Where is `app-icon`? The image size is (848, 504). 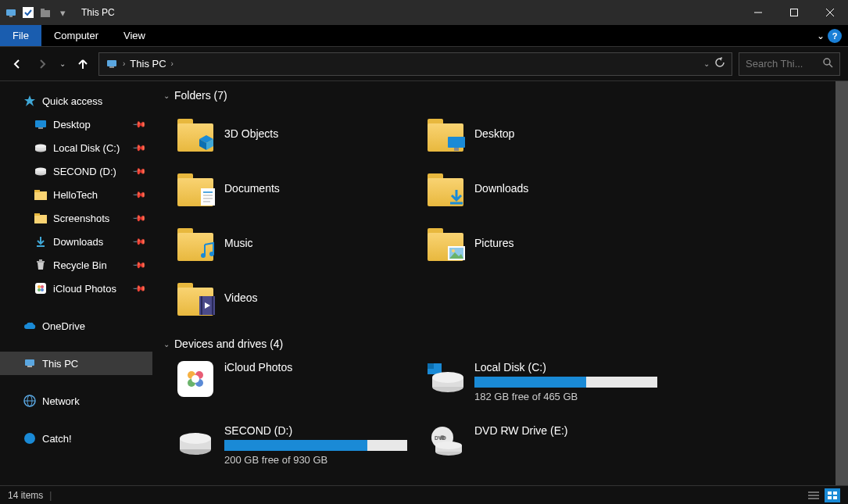
app-icon is located at coordinates (11, 13).